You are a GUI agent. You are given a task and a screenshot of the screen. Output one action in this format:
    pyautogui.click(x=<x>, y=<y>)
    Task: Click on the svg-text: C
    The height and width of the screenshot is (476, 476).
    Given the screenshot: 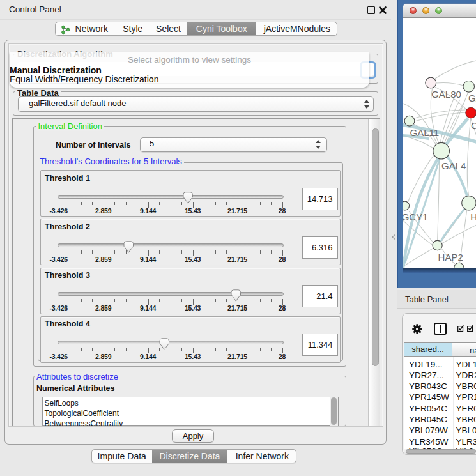 What is the action you would take?
    pyautogui.click(x=473, y=125)
    